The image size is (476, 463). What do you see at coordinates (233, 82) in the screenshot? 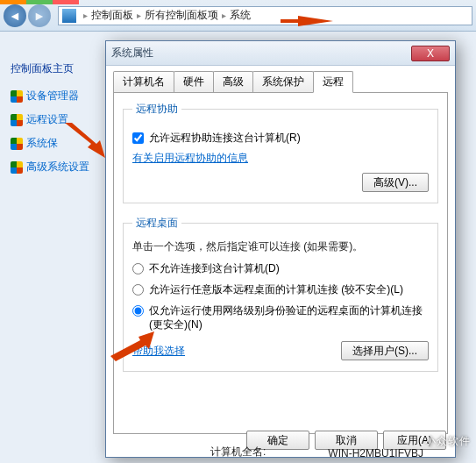
I see `tab-advanced: 高级` at bounding box center [233, 82].